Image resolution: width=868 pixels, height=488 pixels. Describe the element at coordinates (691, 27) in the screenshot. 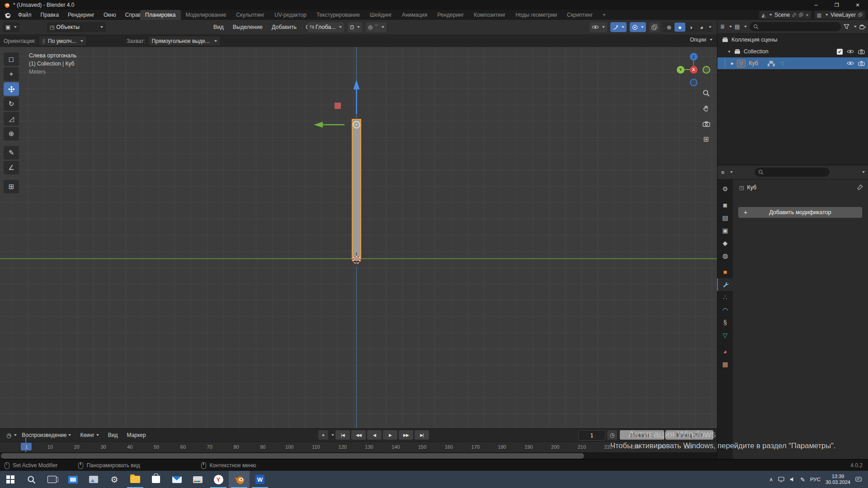

I see `shading-material-icon: ◑` at that location.